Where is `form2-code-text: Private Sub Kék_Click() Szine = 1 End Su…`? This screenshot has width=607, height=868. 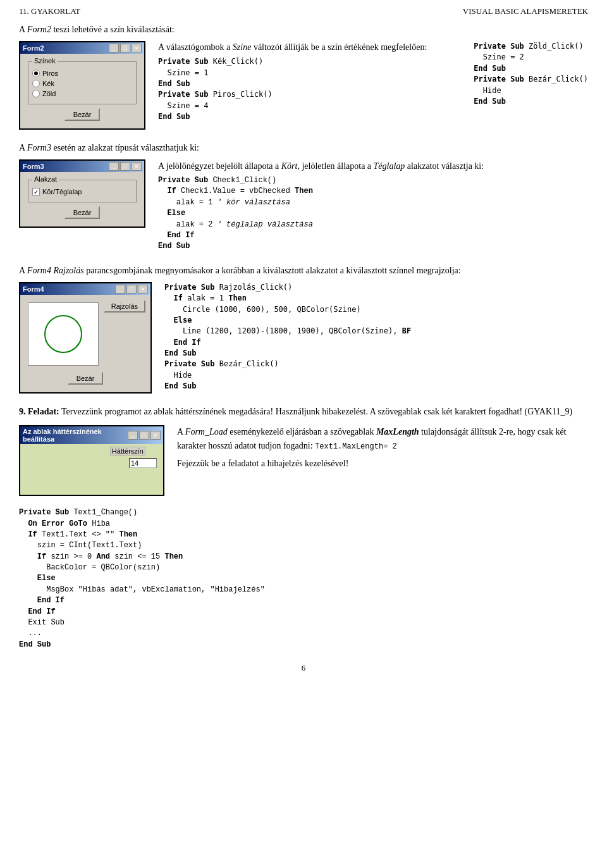
form2-code-text: Private Sub Kék_Click() Szine = 1 End Su… is located at coordinates (310, 89).